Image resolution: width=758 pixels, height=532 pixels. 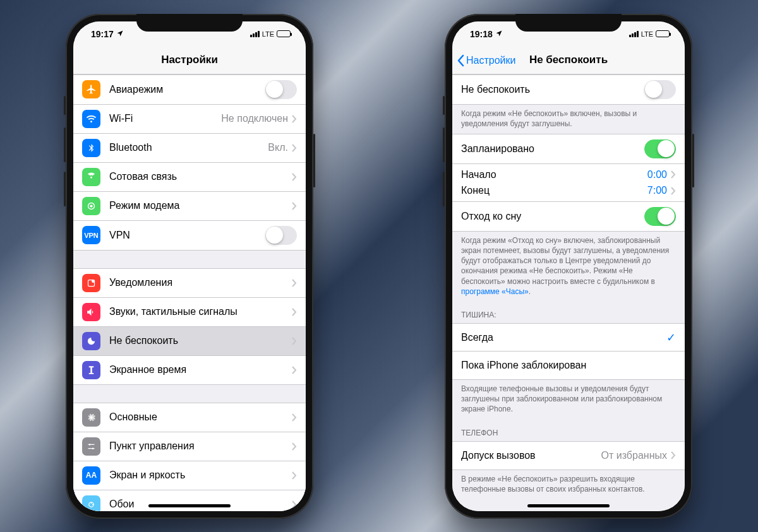 What do you see at coordinates (201, 283) in the screenshot?
I see `row-label: Уведомления` at bounding box center [201, 283].